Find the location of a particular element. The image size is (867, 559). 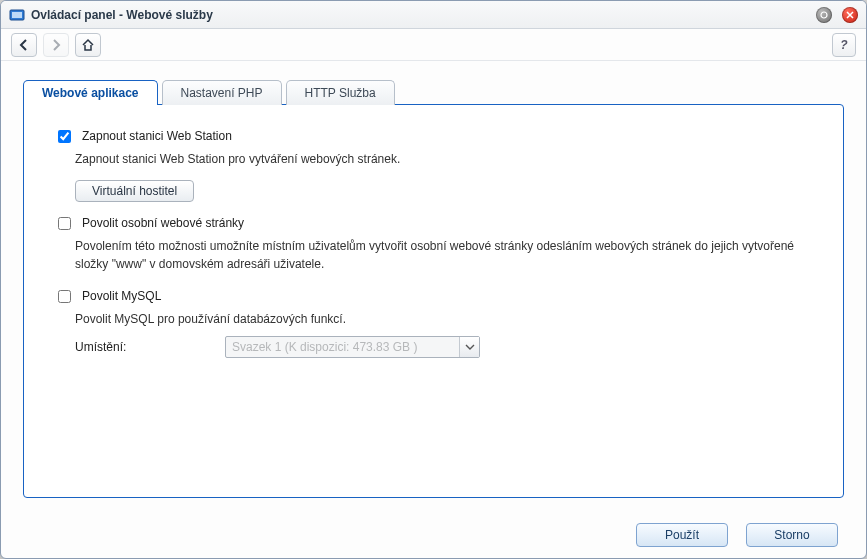

tab-label: HTTP Služba is located at coordinates (340, 93).